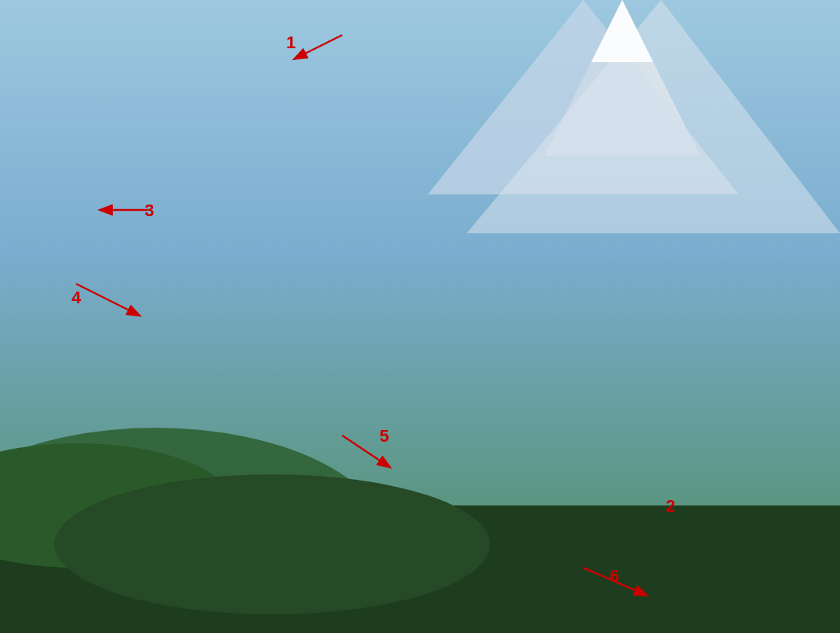 The image size is (840, 633). What do you see at coordinates (496, 57) in the screenshot?
I see `menu-wireless: 无线(W)` at bounding box center [496, 57].